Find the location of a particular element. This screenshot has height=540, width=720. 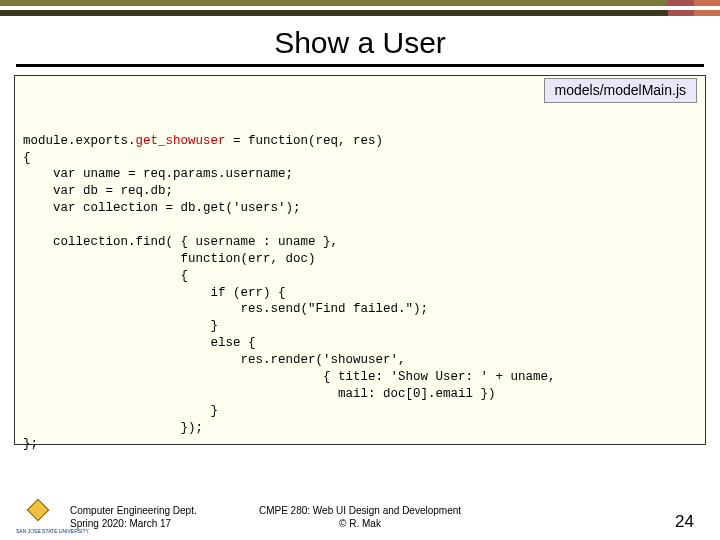

page-number: 24 is located at coordinates (684, 522).